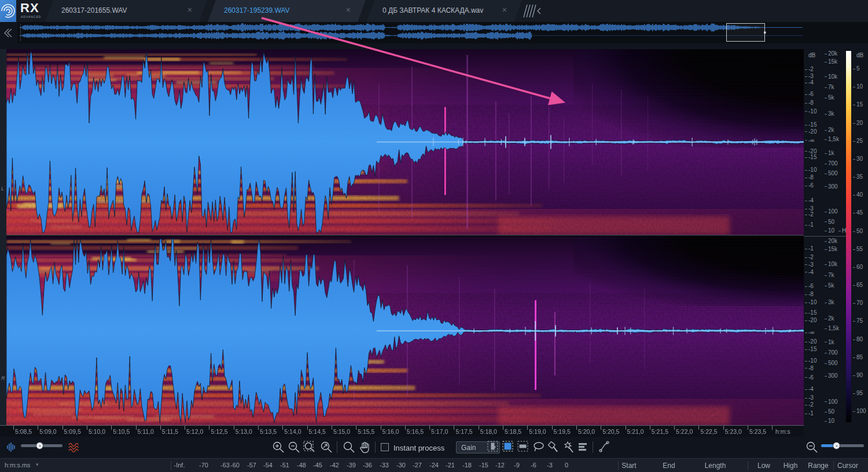 This screenshot has height=472, width=868. What do you see at coordinates (402, 431) in the screenshot?
I see `time-ruler: h:m:s 5:08,55:09,05:09,55:10,05:10,55:11…` at bounding box center [402, 431].